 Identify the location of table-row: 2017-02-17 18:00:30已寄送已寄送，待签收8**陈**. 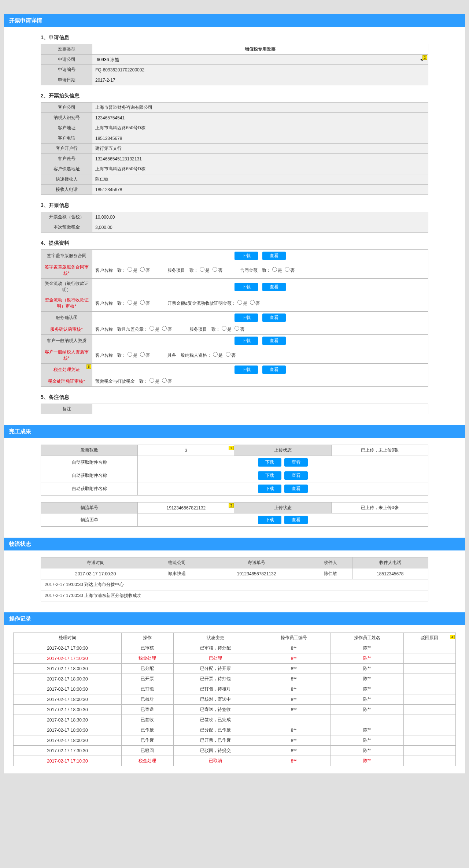
(234, 710).